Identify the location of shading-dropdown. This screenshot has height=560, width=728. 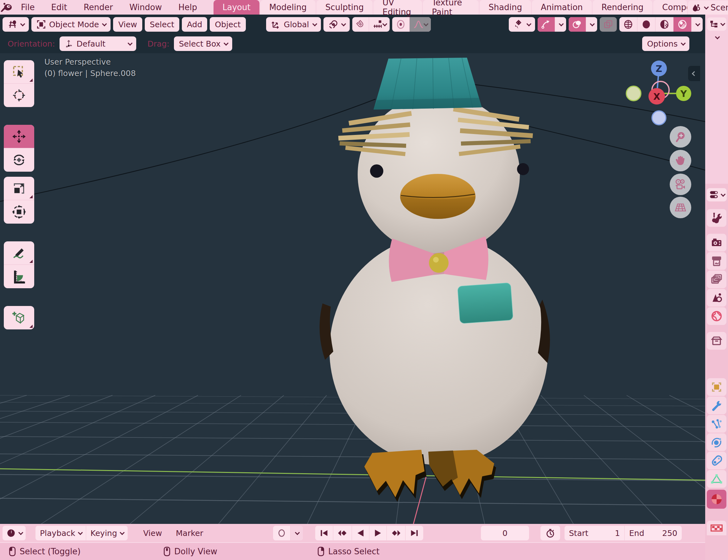
(697, 24).